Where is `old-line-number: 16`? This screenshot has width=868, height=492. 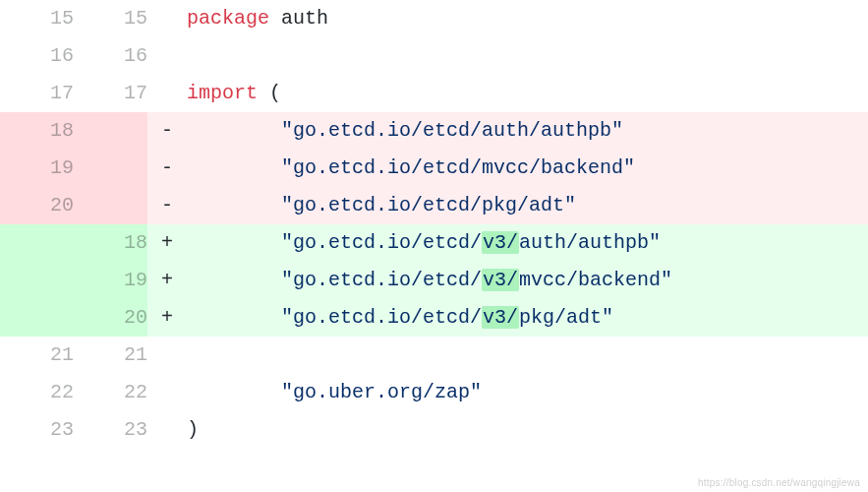 old-line-number: 16 is located at coordinates (37, 56).